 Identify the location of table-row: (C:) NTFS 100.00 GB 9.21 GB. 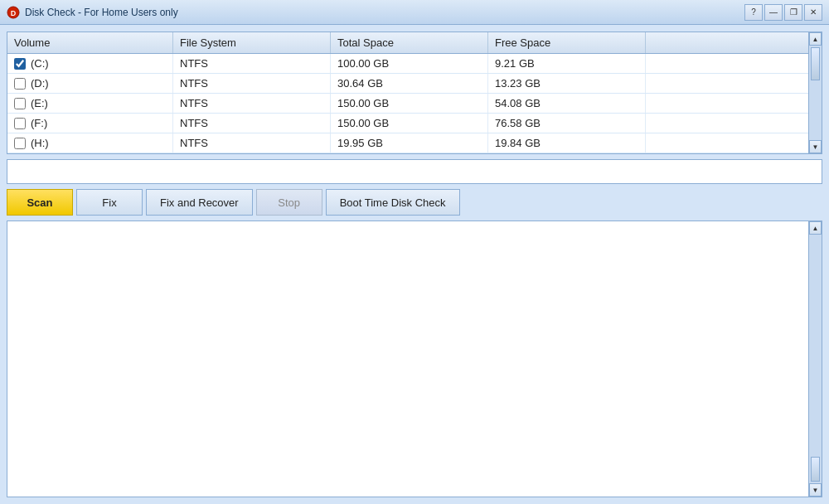
(408, 64).